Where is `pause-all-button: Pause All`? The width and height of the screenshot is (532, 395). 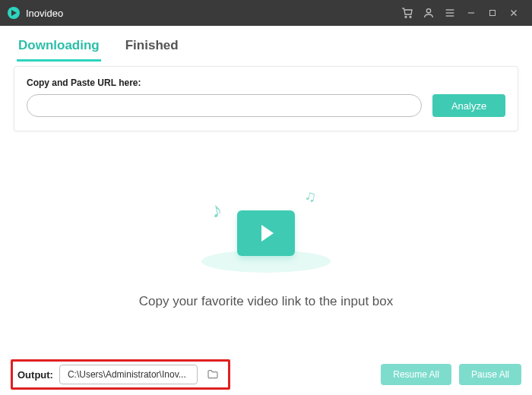
pause-all-button: Pause All is located at coordinates (490, 374).